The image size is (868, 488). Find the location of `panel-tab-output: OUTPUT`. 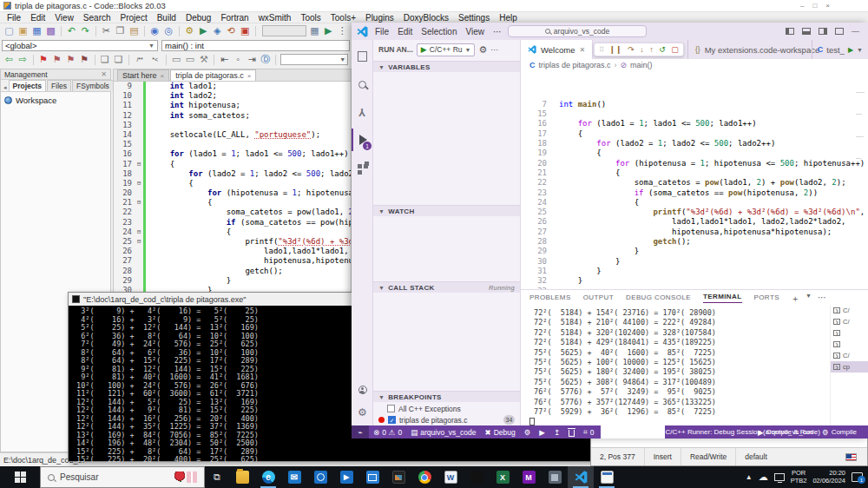

panel-tab-output: OUTPUT is located at coordinates (599, 297).